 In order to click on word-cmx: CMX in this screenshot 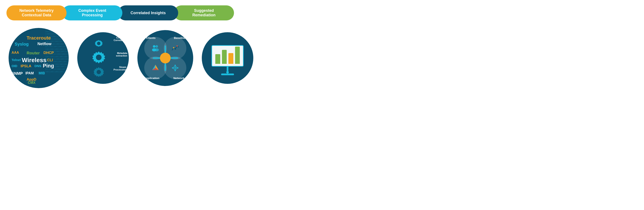, I will do `click(32, 83)`.